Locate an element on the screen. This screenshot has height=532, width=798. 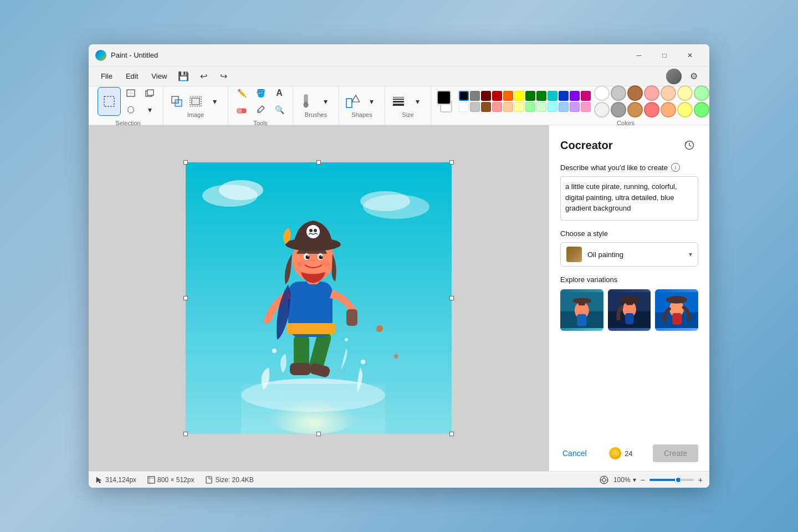
redo-button: ↪ is located at coordinates (223, 76).